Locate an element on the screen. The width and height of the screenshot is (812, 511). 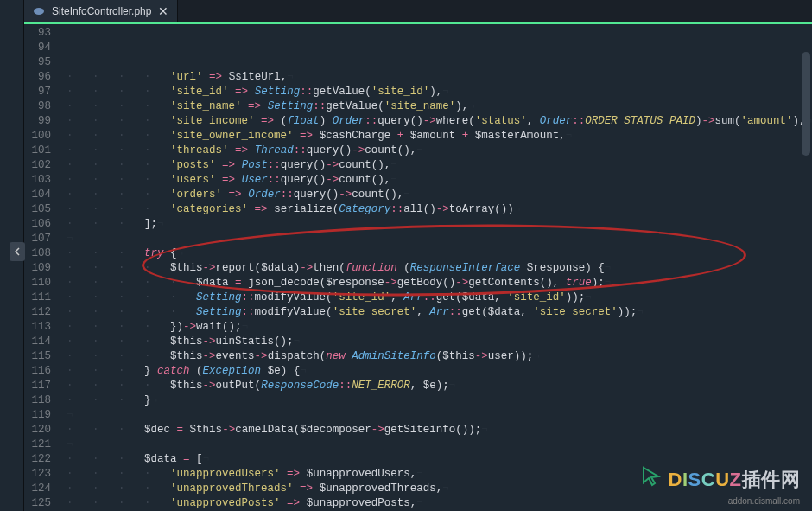
code-line: · · · · 'url' => $siteUrl,¬ is located at coordinates (439, 78).